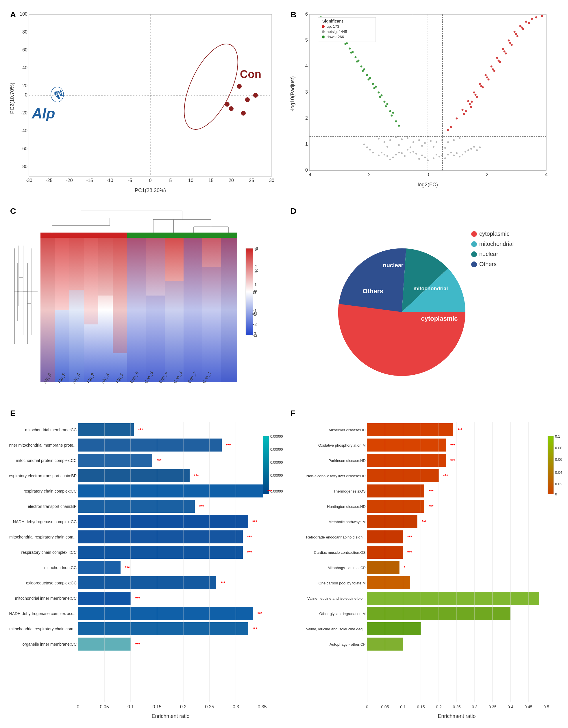  What do you see at coordinates (337, 31) in the screenshot?
I see `legend-notsig: notsig: 1445` at bounding box center [337, 31].